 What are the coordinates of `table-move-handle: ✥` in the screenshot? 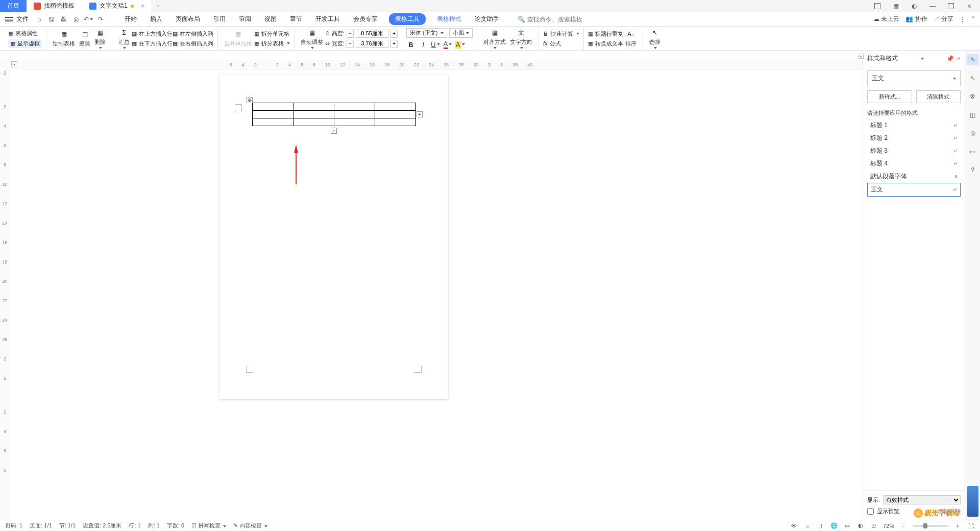 It's located at (250, 100).